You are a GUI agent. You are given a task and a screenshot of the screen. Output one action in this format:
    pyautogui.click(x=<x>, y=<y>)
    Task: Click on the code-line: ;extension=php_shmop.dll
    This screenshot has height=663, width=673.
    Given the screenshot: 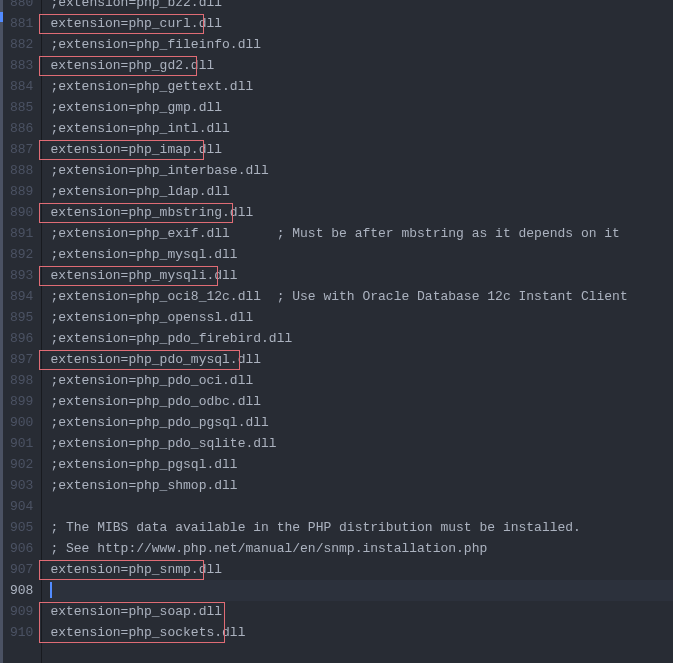 What is the action you would take?
    pyautogui.click(x=362, y=486)
    